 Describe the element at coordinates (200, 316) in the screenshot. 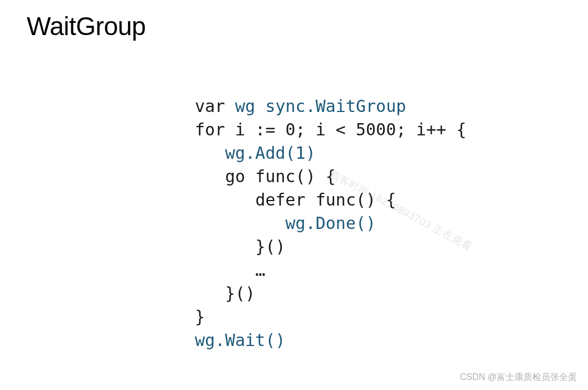

I see `code-close-for: }` at that location.